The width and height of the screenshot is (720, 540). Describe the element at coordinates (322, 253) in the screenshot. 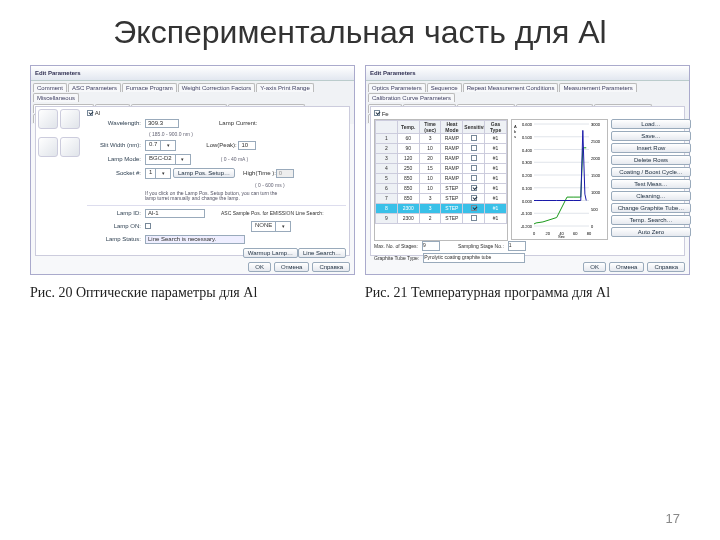

I see `line-search-button: Line Search…` at that location.